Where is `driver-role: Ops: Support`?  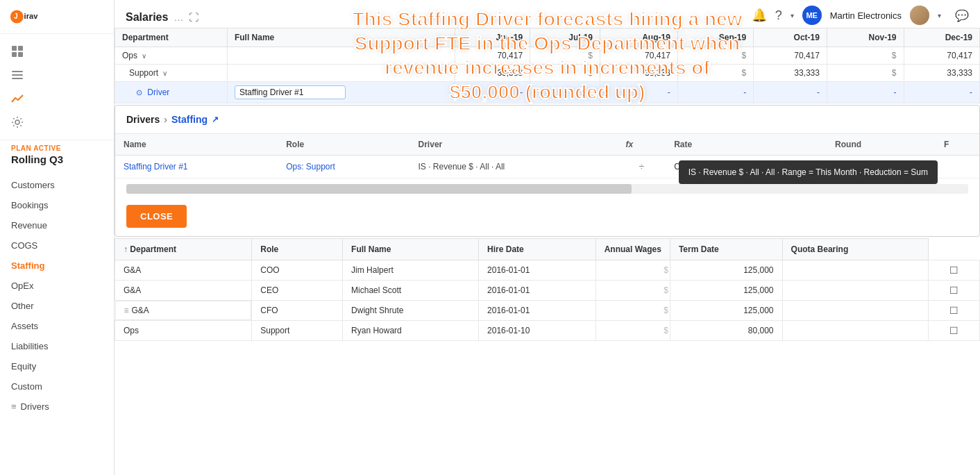
driver-role: Ops: Support is located at coordinates (344, 167).